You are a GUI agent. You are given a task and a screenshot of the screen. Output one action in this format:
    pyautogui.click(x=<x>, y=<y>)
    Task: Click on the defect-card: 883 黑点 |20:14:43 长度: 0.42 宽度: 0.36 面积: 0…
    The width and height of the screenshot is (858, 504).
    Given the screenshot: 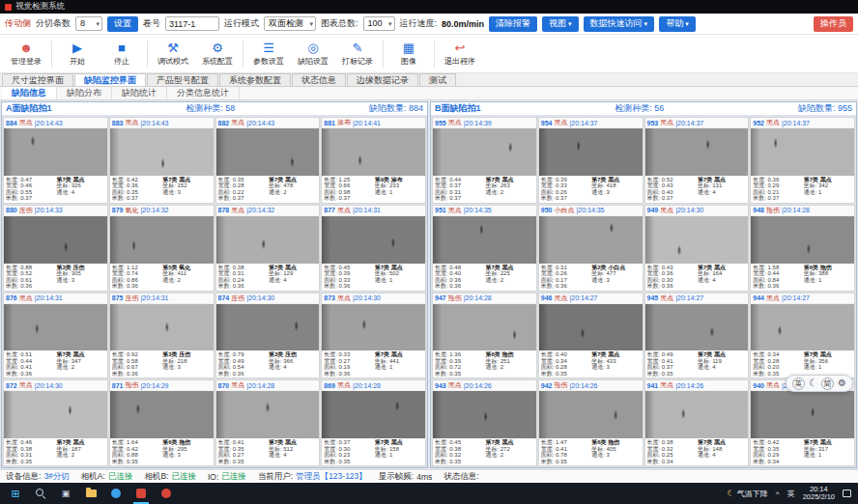 What is the action you would take?
    pyautogui.click(x=162, y=160)
    